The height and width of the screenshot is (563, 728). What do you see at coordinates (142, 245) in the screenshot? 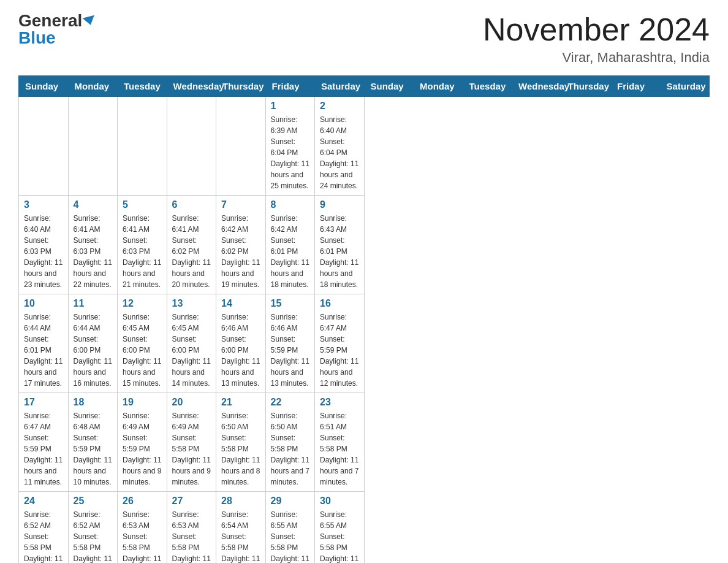
I see `calendar-cell: 5Sunrise: 6:41 AMSunset: 6:03 PMDaylight…` at bounding box center [142, 245].